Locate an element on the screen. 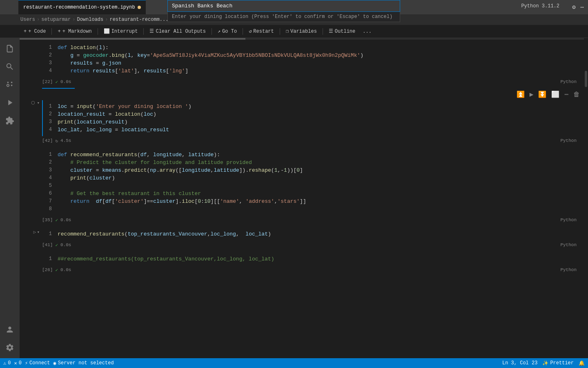 This screenshot has width=588, height=368. breadcrumb-setuparmar: setuparmar is located at coordinates (56, 20).